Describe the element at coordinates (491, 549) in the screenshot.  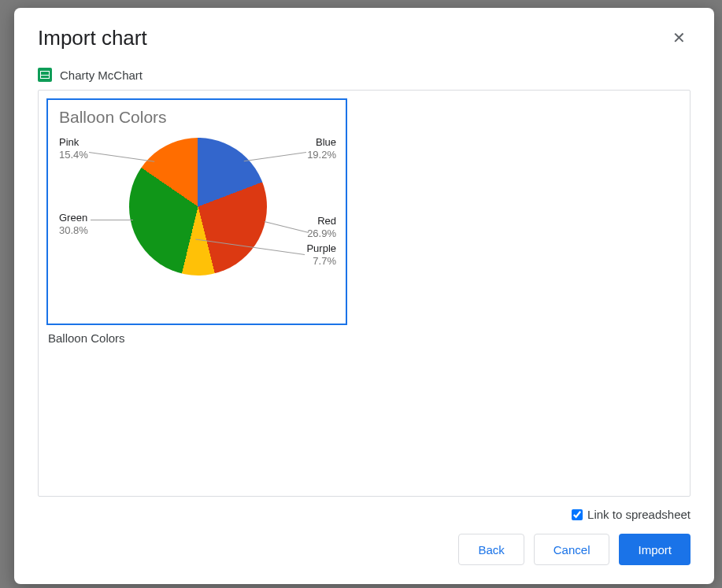
I see `back-button: Back` at that location.